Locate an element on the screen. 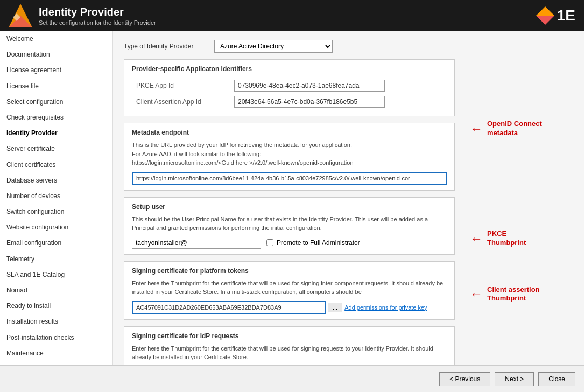  openid-arrow: ← is located at coordinates (476, 129).